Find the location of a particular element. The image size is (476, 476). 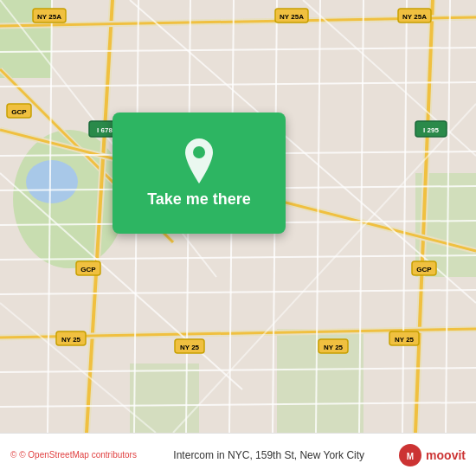

take-me-there-button: Take me there is located at coordinates (199, 173).